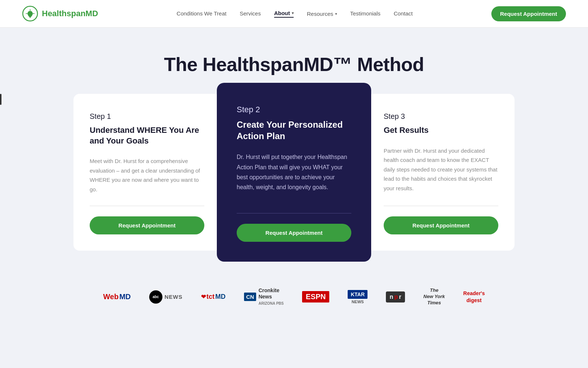 The width and height of the screenshot is (588, 368). I want to click on step-2-heading: Create Your Personalized Action Plan, so click(294, 130).